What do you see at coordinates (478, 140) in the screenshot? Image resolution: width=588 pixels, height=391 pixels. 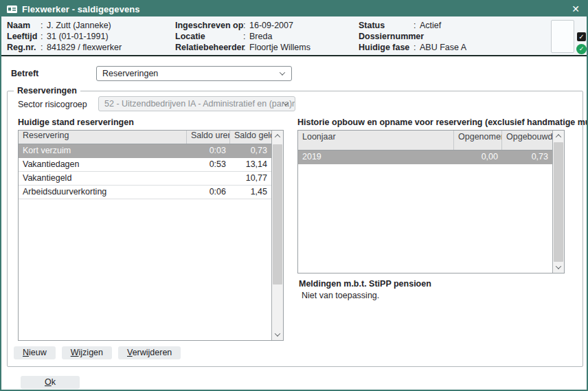 I see `column-header-opgenomen: Opgenomen` at bounding box center [478, 140].